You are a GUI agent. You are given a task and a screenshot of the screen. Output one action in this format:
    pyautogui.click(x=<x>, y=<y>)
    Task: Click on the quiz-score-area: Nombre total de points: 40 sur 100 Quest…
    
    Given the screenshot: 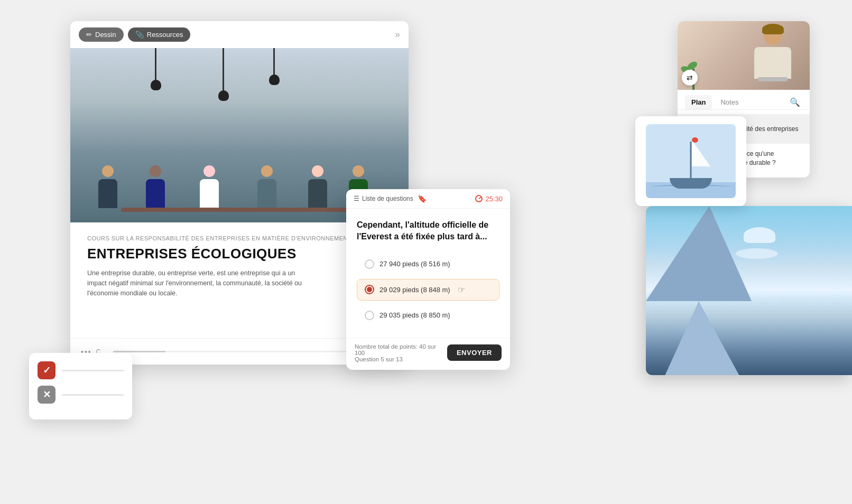 What is the action you would take?
    pyautogui.click(x=401, y=353)
    